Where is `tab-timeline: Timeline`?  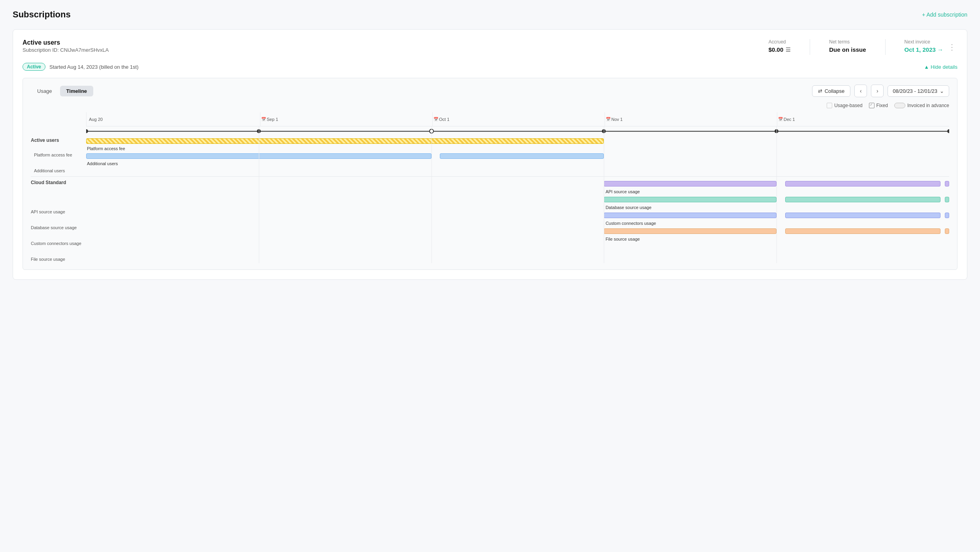 tab-timeline: Timeline is located at coordinates (77, 91).